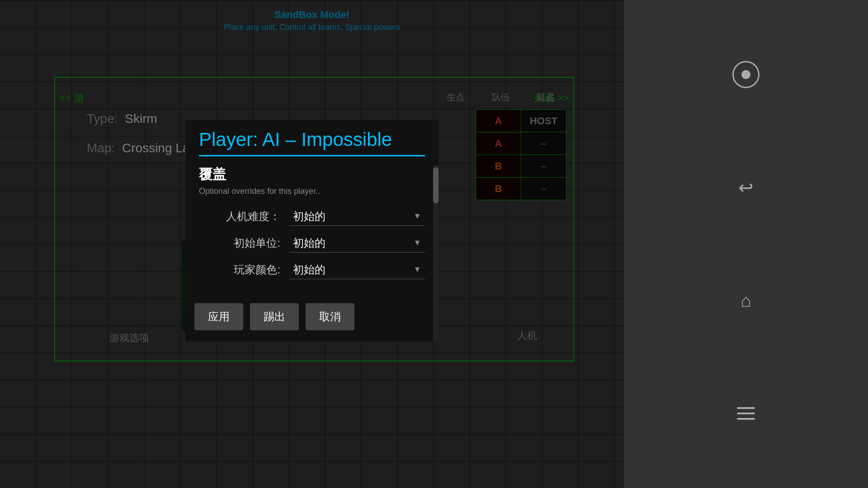 Image resolution: width=868 pixels, height=488 pixels. Describe the element at coordinates (312, 138) in the screenshot. I see `modal-header: Player: AI – Impossible` at that location.